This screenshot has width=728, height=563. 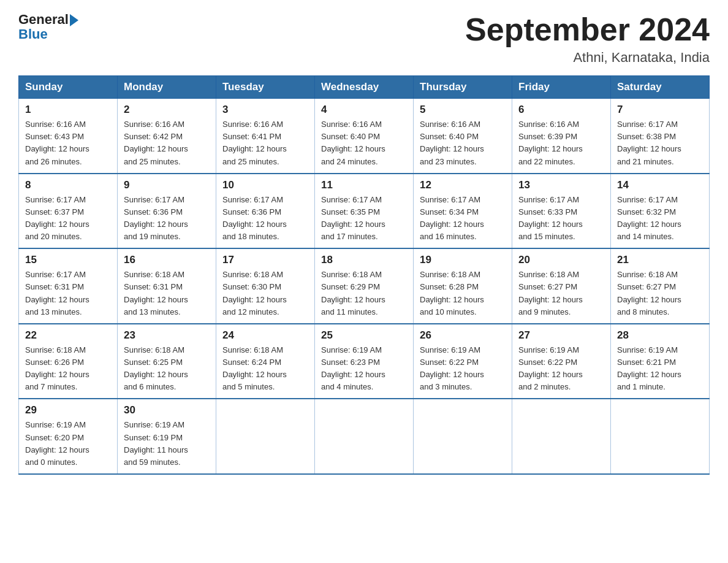 I want to click on day-info: Sunrise: 6:18 AMSunset: 6:31 PMDaylight:…, so click(x=167, y=293).